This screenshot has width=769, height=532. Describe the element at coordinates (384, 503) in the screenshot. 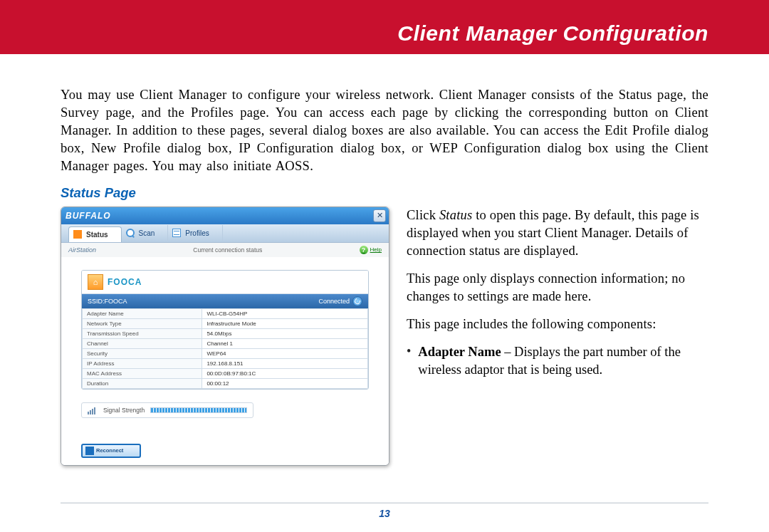

I see `footer-rule` at that location.